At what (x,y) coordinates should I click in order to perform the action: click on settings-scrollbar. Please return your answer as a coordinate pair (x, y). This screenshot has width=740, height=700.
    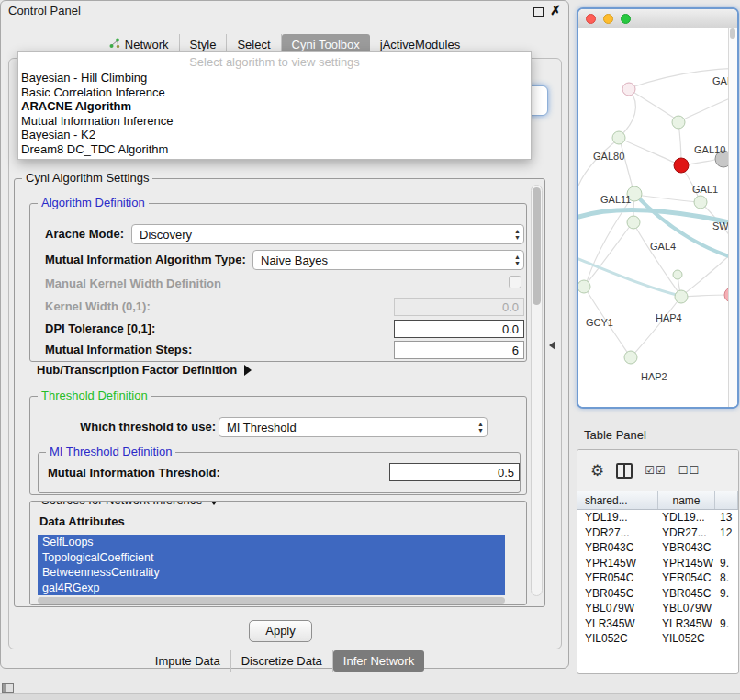
    Looking at the image, I should click on (536, 390).